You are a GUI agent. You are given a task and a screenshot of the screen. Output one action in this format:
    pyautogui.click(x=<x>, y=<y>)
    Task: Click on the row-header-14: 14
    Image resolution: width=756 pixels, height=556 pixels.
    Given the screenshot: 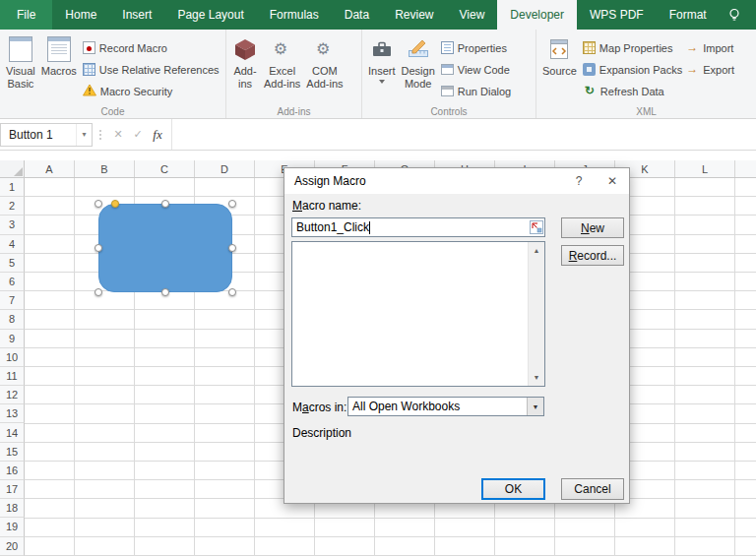 What is the action you would take?
    pyautogui.click(x=12, y=433)
    